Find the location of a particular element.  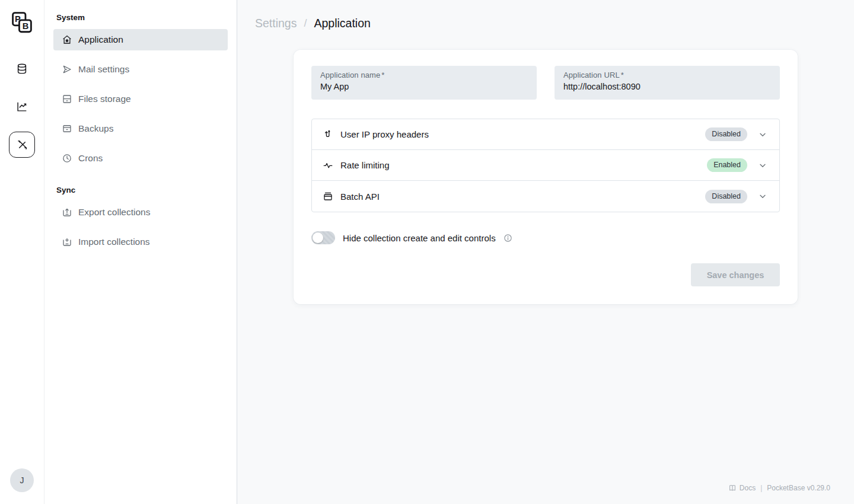

hide-controls-label: Hide collection create and edit controls is located at coordinates (419, 238).